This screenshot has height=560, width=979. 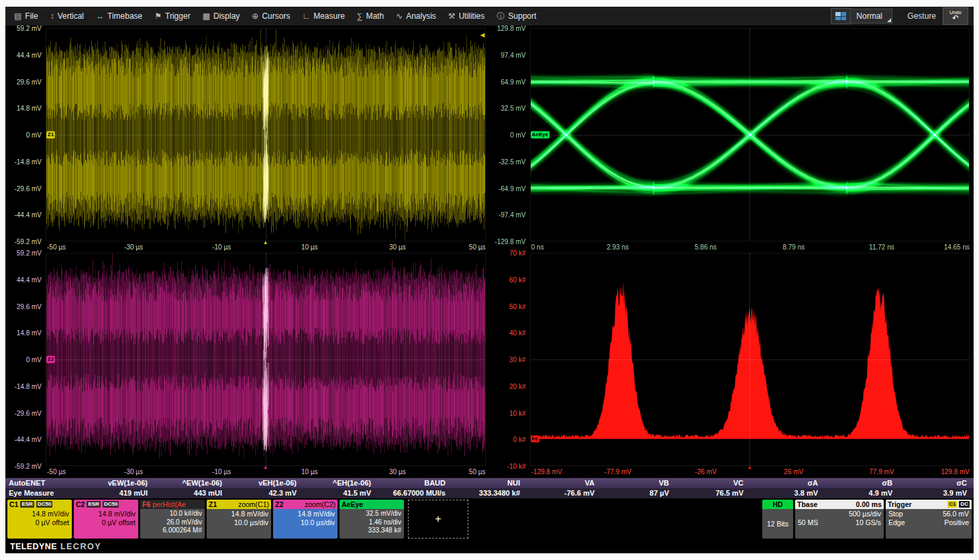 What do you see at coordinates (172, 519) in the screenshot?
I see `descriptor-f6: F6 perHist(Ae 10.0 k#/div 26.0 mV/div 6.…` at bounding box center [172, 519].